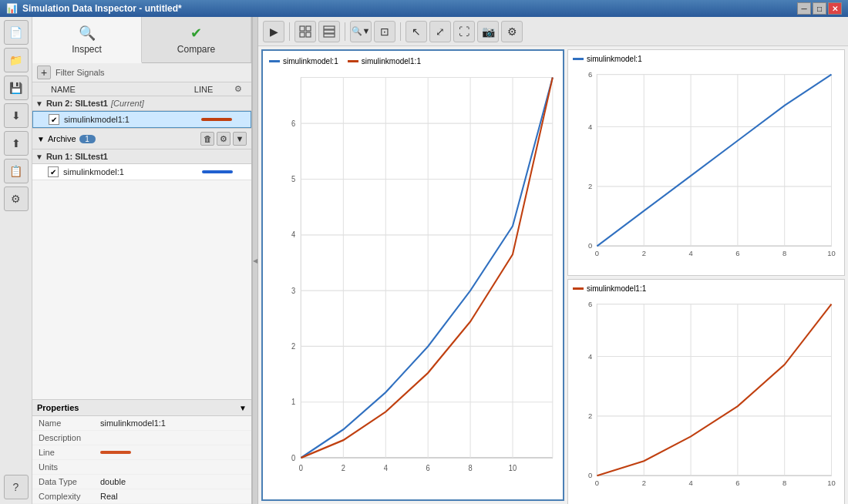 The image size is (848, 504). I want to click on archive-expand-button: ▼, so click(240, 139).